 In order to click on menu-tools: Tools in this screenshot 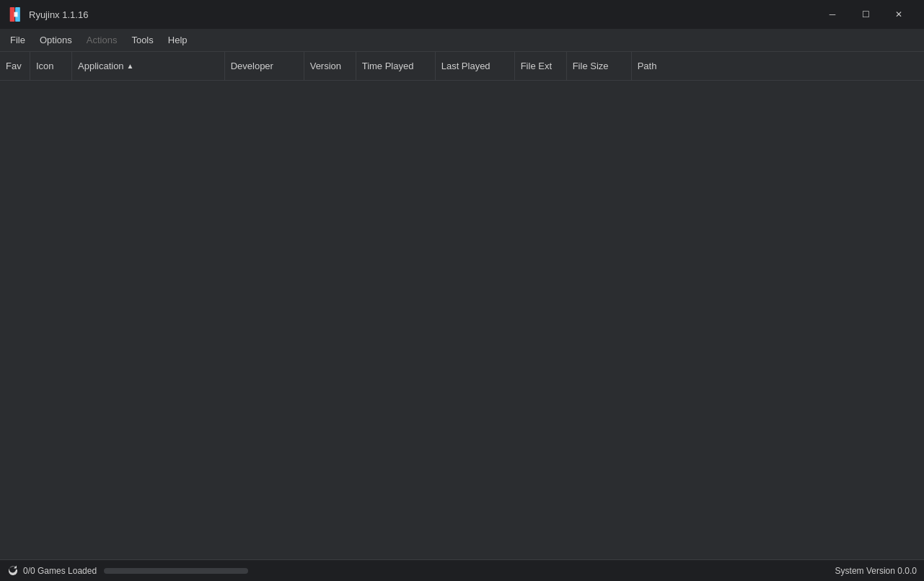, I will do `click(142, 40)`.